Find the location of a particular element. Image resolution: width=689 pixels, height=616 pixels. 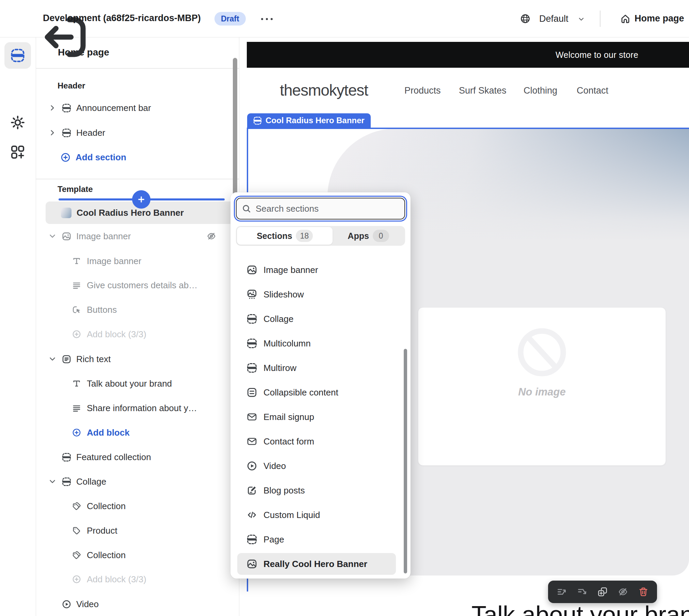

popup-item-blog-posts: Blog posts is located at coordinates (317, 490).